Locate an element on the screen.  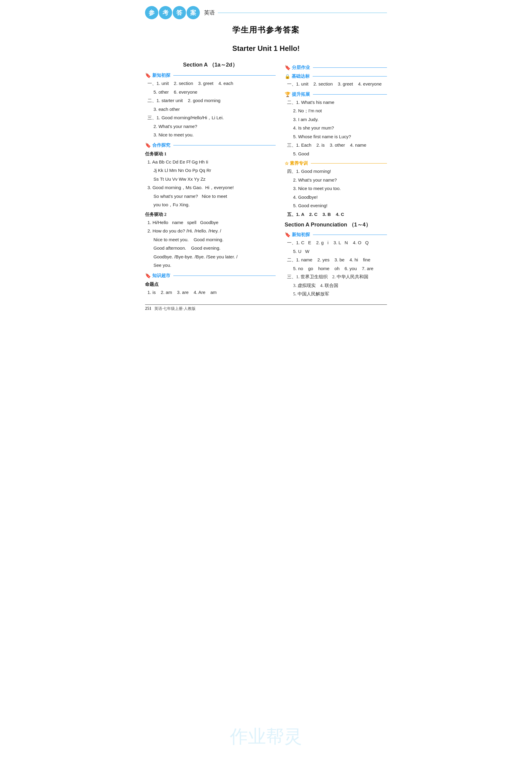
task1-line-4: 3. Good morning，Ms Gao. Hi，everyone! is located at coordinates (211, 187).